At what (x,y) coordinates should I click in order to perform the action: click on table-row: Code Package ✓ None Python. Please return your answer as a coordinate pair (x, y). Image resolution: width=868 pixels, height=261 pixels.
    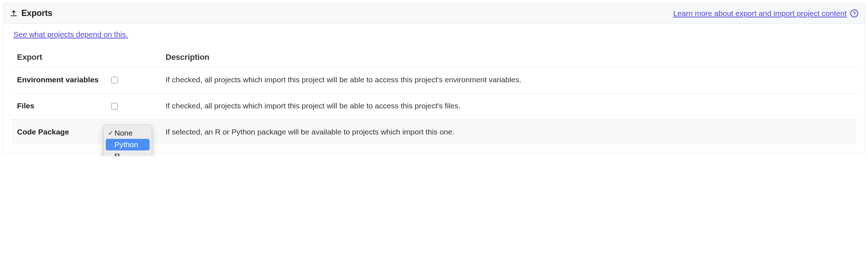
    Looking at the image, I should click on (434, 132).